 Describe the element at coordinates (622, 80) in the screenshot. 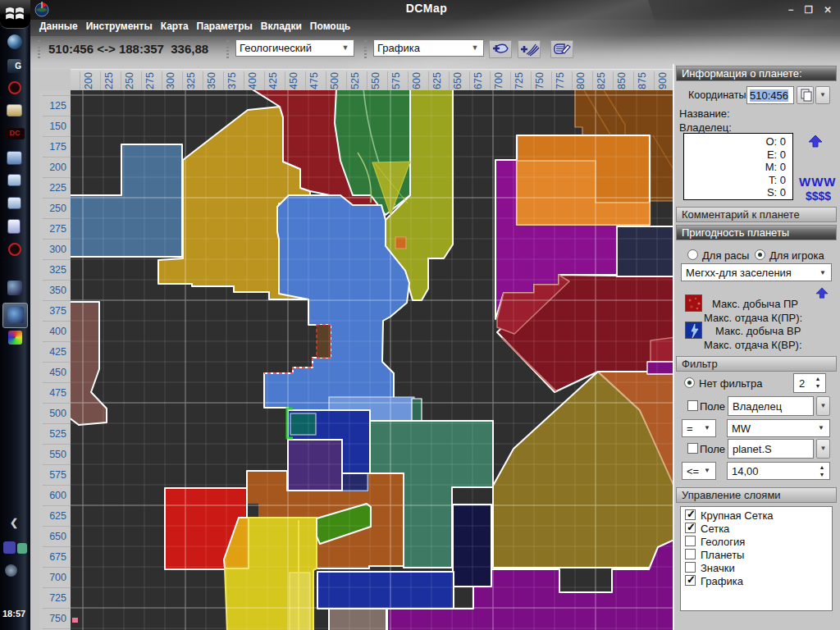

I see `svg-text: 850` at that location.